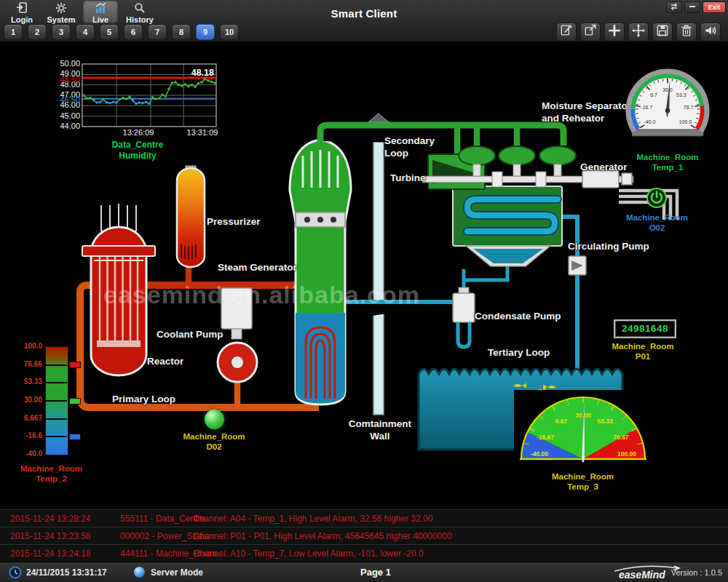 The height and width of the screenshot is (582, 728). I want to click on alarm-time: 2015-11-24 13:23:58, so click(51, 536).